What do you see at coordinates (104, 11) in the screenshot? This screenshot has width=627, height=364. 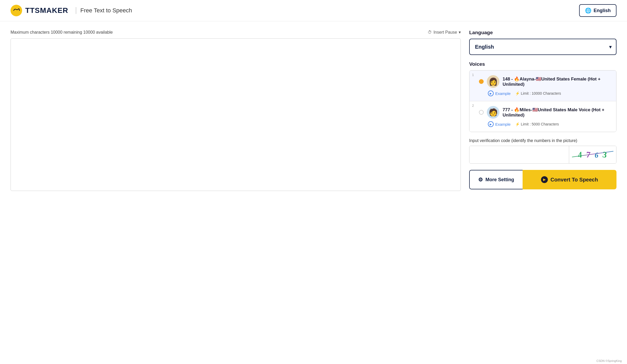 I see `page-subtitle: Free Text to Speech` at bounding box center [104, 11].